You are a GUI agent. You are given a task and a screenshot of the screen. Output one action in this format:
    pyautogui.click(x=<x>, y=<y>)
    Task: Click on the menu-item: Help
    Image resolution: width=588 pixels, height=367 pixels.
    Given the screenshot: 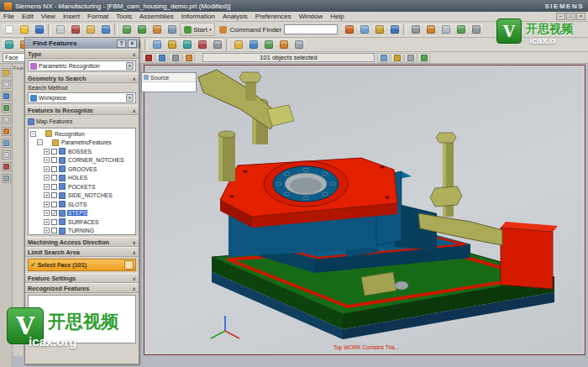 What is the action you would take?
    pyautogui.click(x=337, y=17)
    